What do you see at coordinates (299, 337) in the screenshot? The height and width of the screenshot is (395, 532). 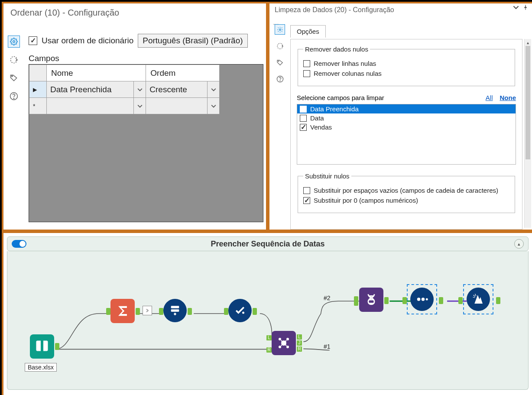 I see `port-l-out: L` at bounding box center [299, 337].